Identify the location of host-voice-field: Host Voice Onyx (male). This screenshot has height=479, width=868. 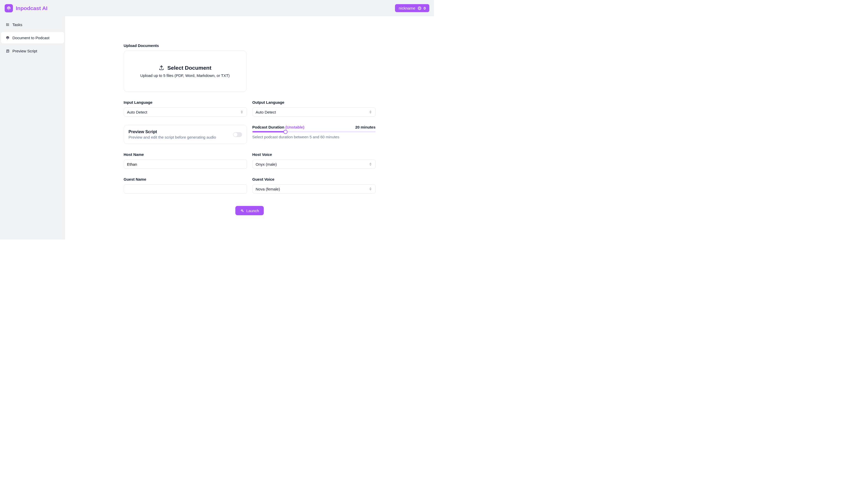
(314, 160).